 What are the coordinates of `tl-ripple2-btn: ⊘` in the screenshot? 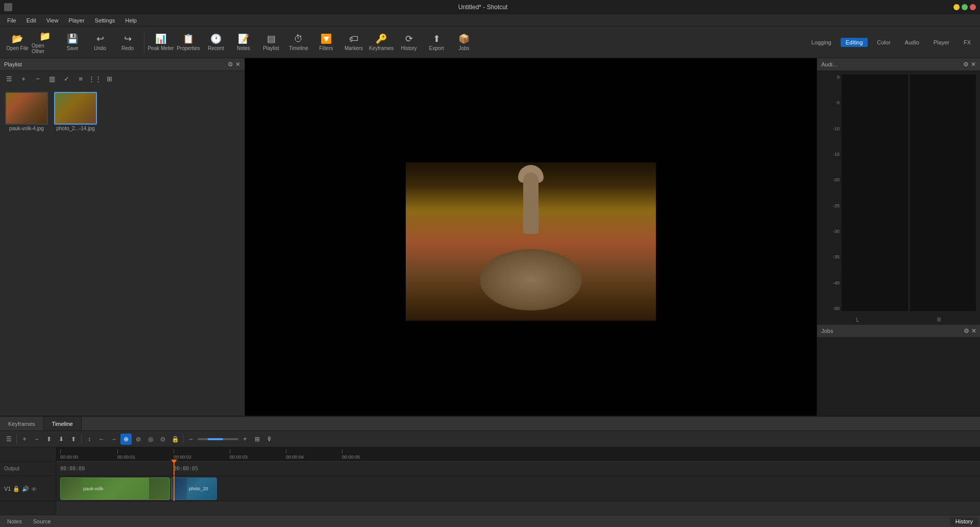 It's located at (138, 439).